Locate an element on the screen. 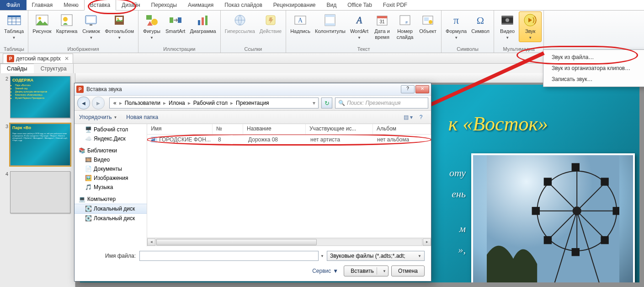 Image resolution: width=644 pixels, height=287 pixels. column-number: № is located at coordinates (228, 129).